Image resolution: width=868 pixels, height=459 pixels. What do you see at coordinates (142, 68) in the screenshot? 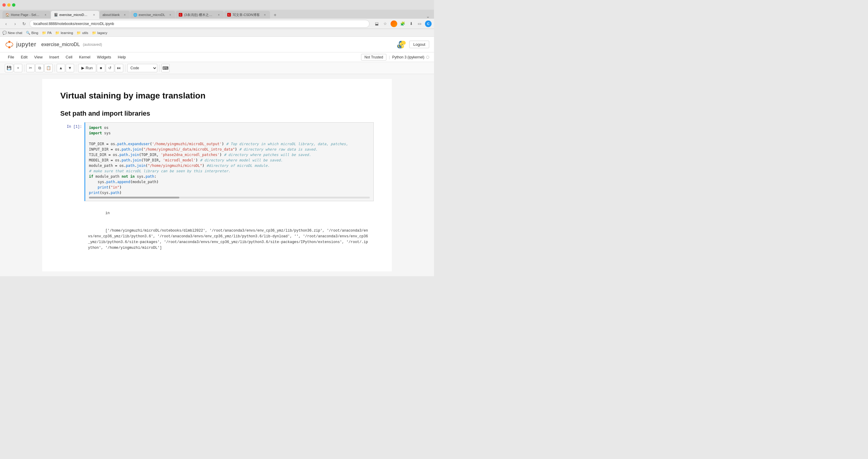
I see `cell-type-select: Code Markdown Raw NBConvert` at bounding box center [142, 68].